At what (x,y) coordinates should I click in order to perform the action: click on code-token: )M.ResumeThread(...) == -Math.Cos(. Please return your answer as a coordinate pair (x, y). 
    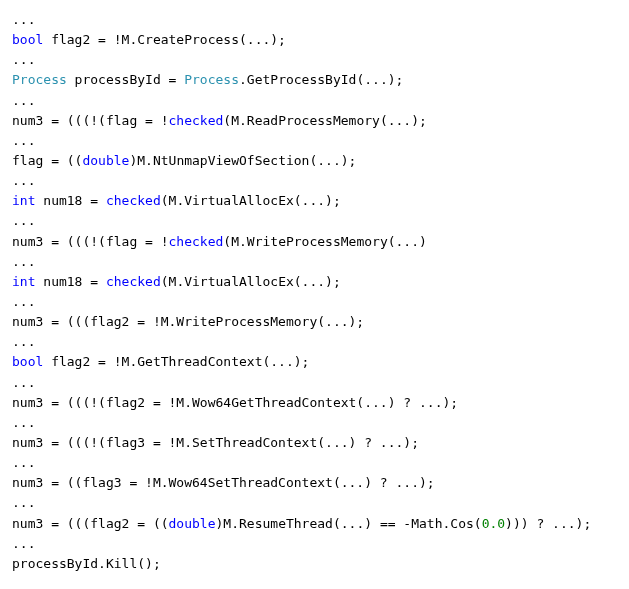
    Looking at the image, I should click on (349, 524).